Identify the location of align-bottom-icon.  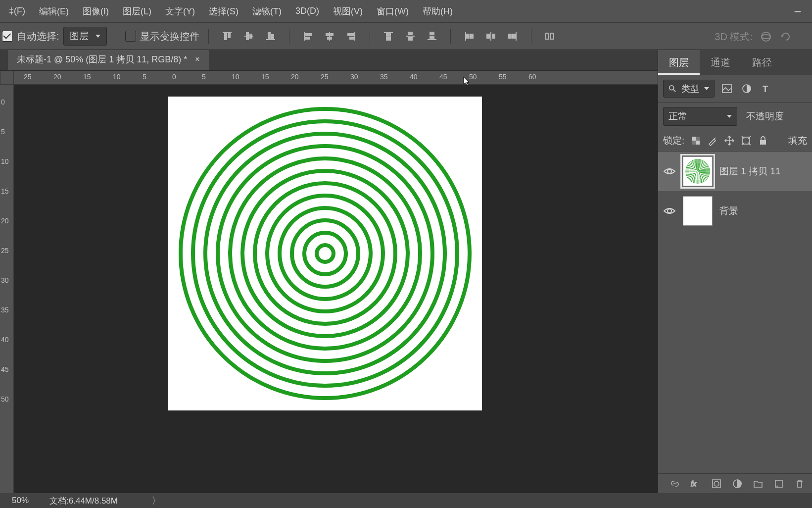
(271, 36).